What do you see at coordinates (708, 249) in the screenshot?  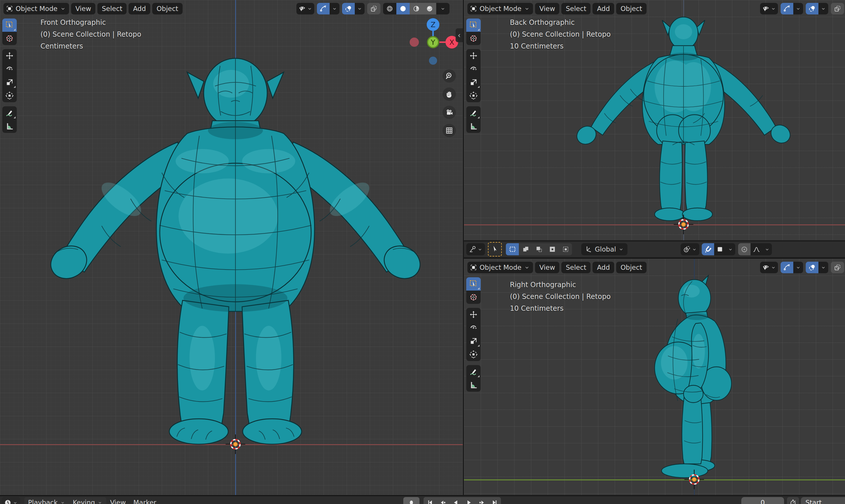 I see `snap-toggle` at bounding box center [708, 249].